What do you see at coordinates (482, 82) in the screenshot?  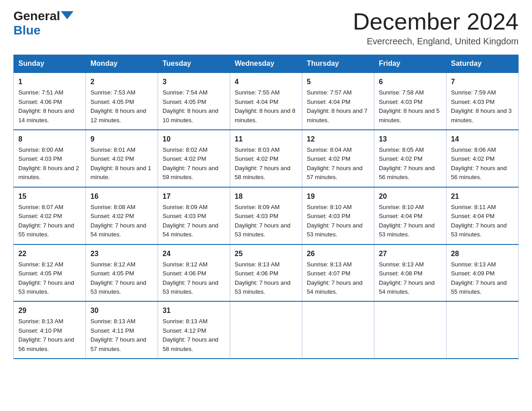 I see `day-number: 7` at bounding box center [482, 82].